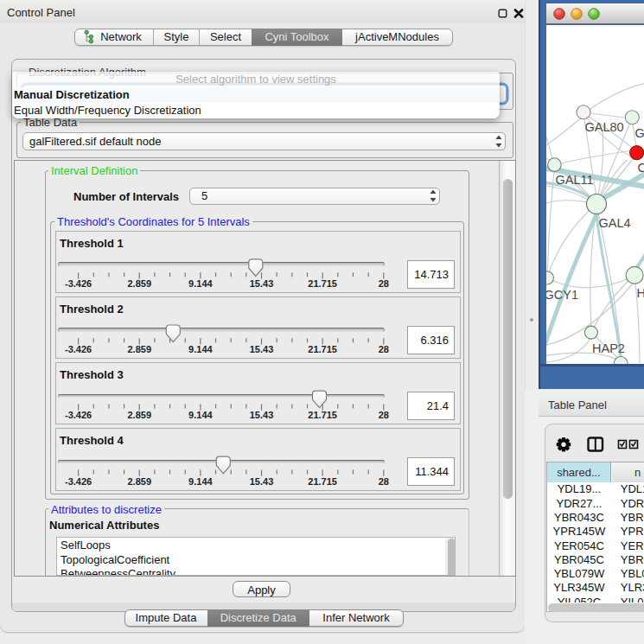 This screenshot has height=644, width=644. What do you see at coordinates (640, 133) in the screenshot?
I see `svg-text: GA` at bounding box center [640, 133].